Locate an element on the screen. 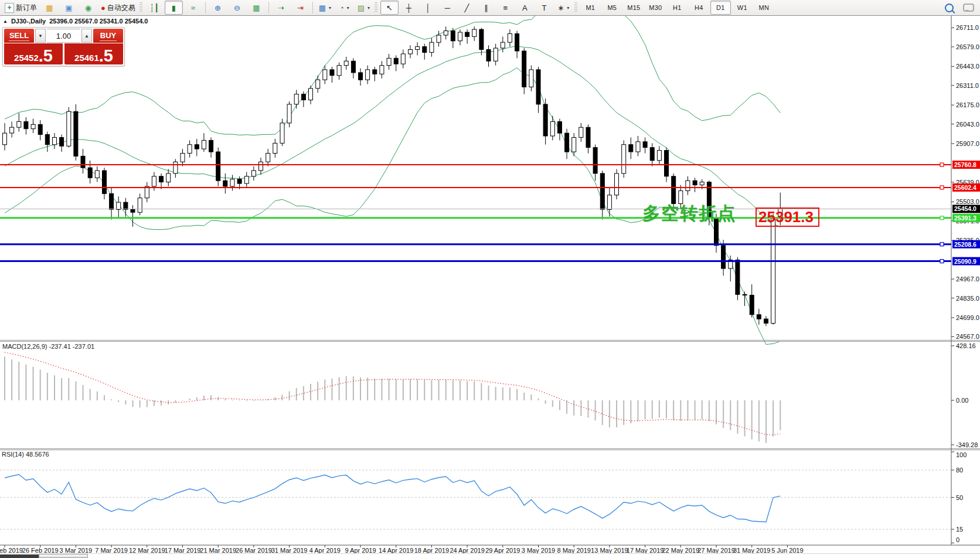 This screenshot has height=558, width=980. symbol-header: ▲ DJ30-,Daily 25396.0 25567.0 25341.0 25… is located at coordinates (75, 21).